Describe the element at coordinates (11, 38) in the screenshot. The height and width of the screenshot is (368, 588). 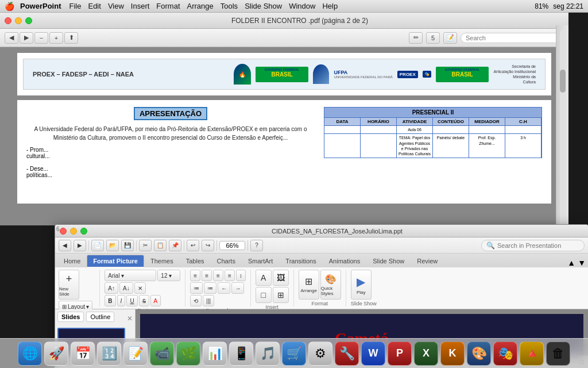
I see `pdf-prev-btn: ◀` at that location.